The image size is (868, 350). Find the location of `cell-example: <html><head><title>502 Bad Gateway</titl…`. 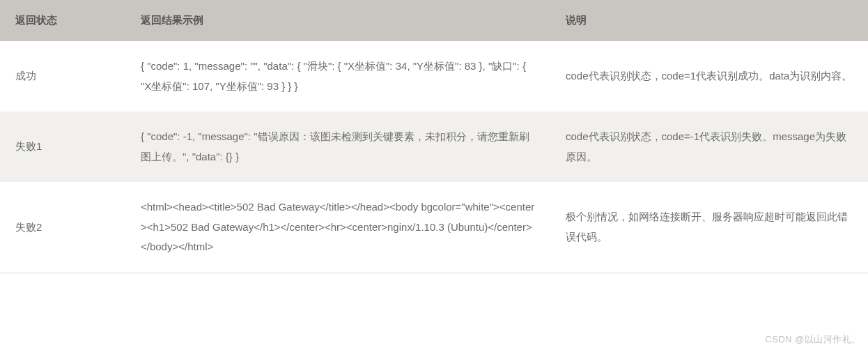

cell-example: <html><head><title>502 Bad Gateway</titl… is located at coordinates (338, 227).